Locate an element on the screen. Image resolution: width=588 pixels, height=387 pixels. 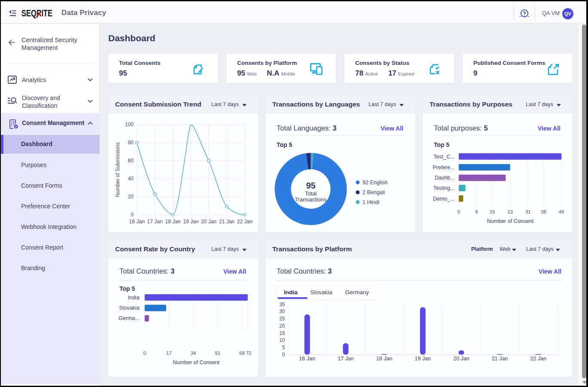
svg-text: 10 is located at coordinates (282, 340).